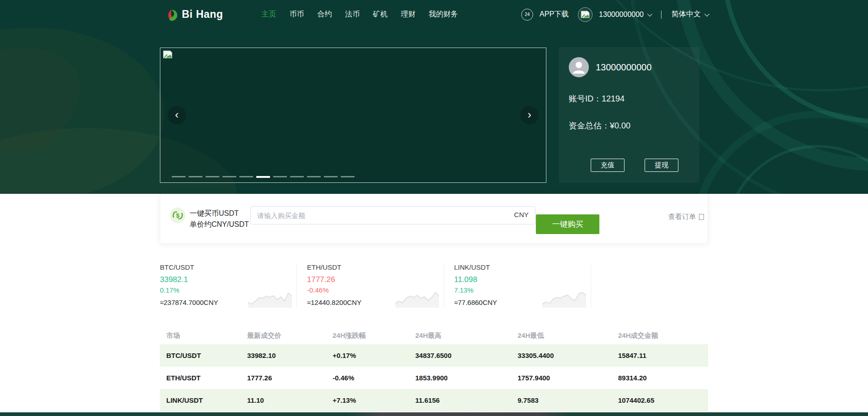 This screenshot has width=868, height=416. What do you see at coordinates (621, 15) in the screenshot?
I see `account-phone-label: 13000000000` at bounding box center [621, 15].